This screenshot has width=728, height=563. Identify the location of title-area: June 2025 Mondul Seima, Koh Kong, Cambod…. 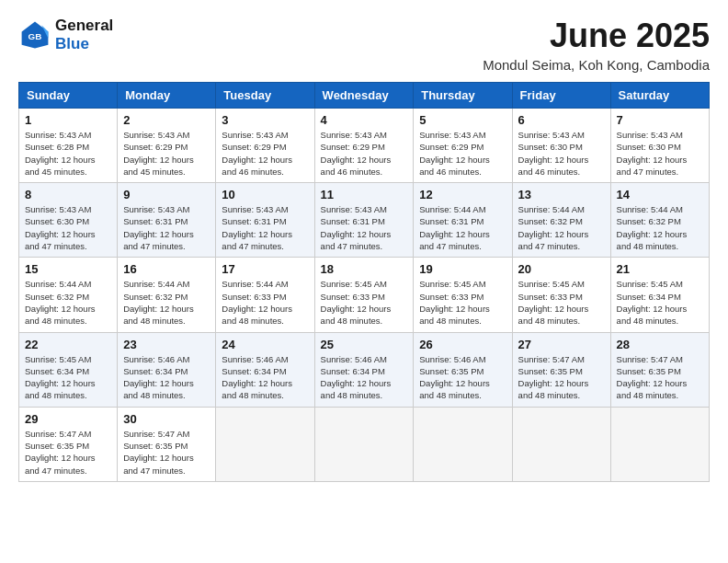
(596, 44).